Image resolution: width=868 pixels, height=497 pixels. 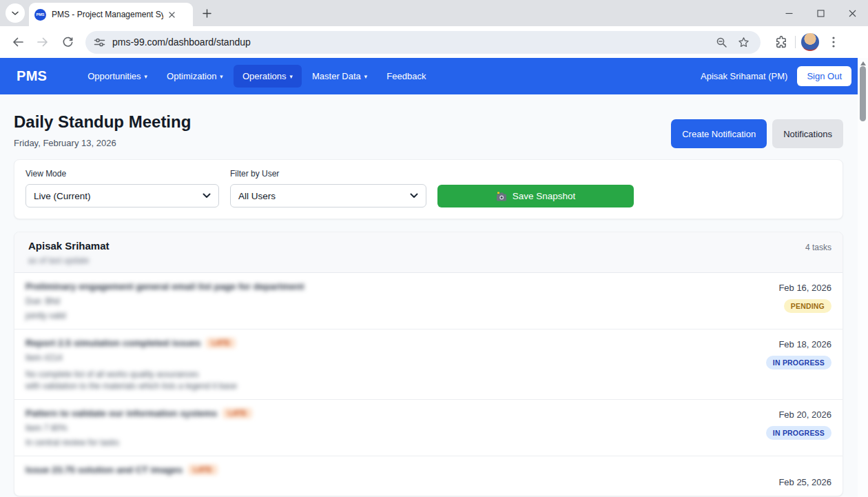 I want to click on task-due-date: Feb 16, 2026, so click(x=776, y=288).